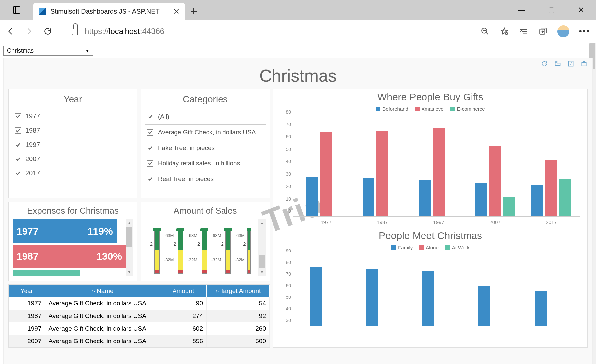 Image resolution: width=596 pixels, height=364 pixels. Describe the element at coordinates (110, 11) in the screenshot. I see `tab-title: Stimulsoft Dashboards.JS - ASP.NET` at that location.